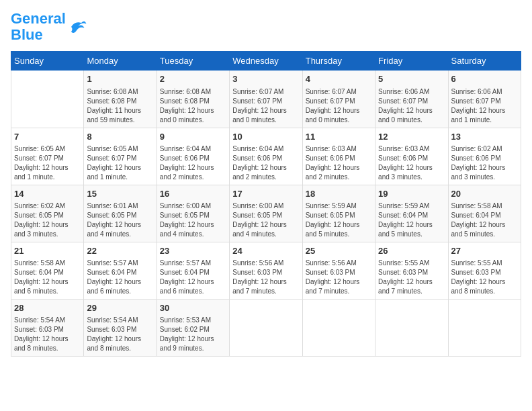  I want to click on day-number: 1, so click(120, 79).